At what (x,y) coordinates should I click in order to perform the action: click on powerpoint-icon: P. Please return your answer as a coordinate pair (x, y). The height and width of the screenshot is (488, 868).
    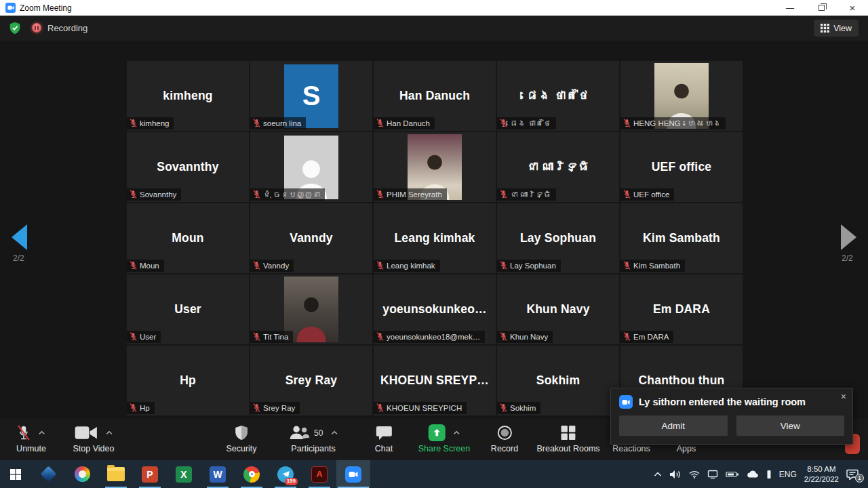
    Looking at the image, I should click on (150, 474).